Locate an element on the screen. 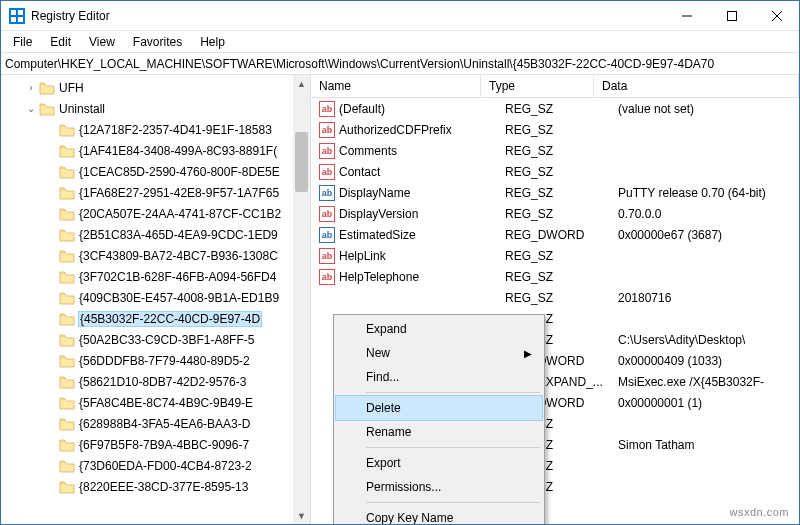 This screenshot has height=525, width=800. column-name: Name is located at coordinates (396, 86).